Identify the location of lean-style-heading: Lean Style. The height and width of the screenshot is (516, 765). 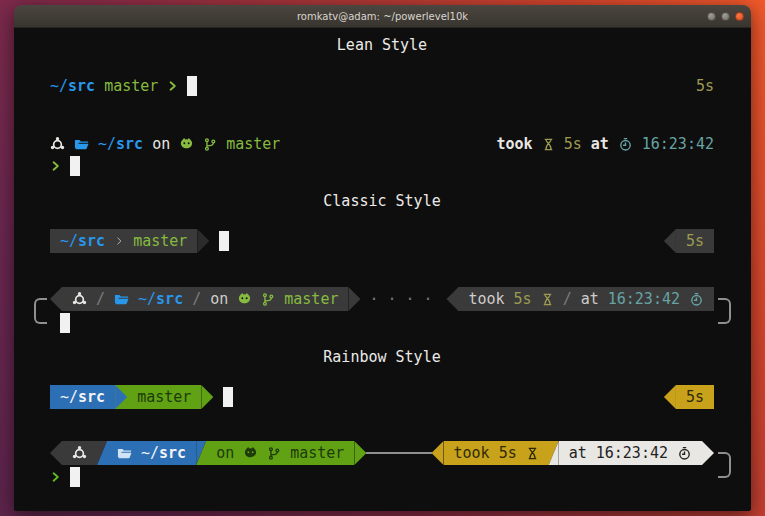
(382, 48).